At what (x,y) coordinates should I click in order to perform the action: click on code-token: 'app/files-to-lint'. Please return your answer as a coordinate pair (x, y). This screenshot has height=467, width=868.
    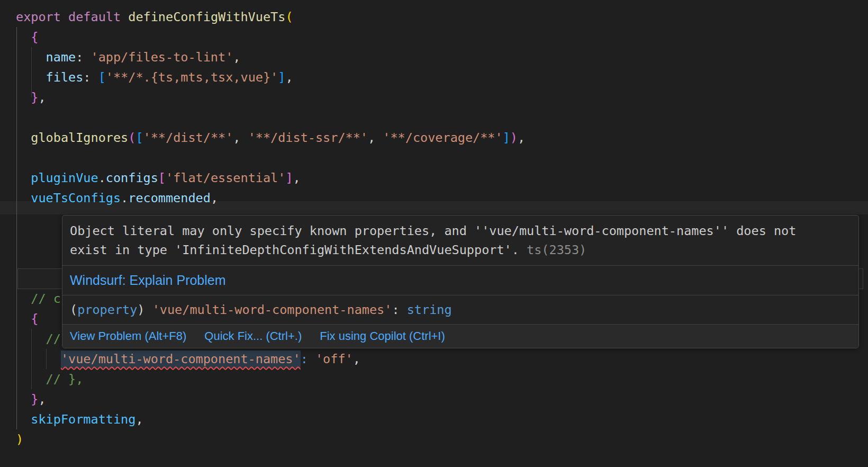
    Looking at the image, I should click on (162, 57).